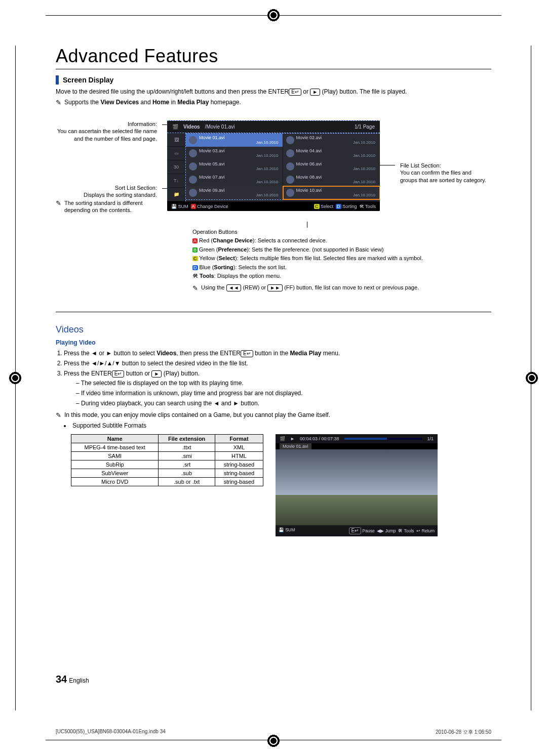  Describe the element at coordinates (332, 140) in the screenshot. I see `list-item: Movie 02.avi Jan.10.2010` at that location.